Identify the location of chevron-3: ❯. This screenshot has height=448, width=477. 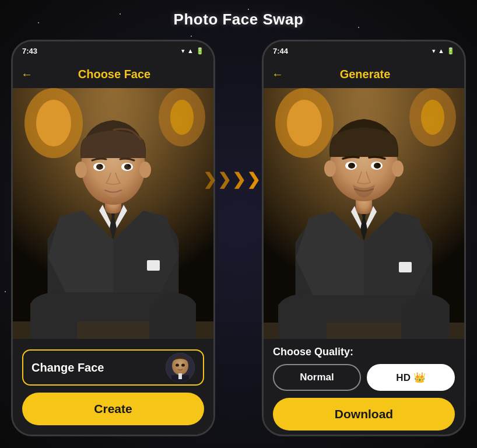
(239, 180).